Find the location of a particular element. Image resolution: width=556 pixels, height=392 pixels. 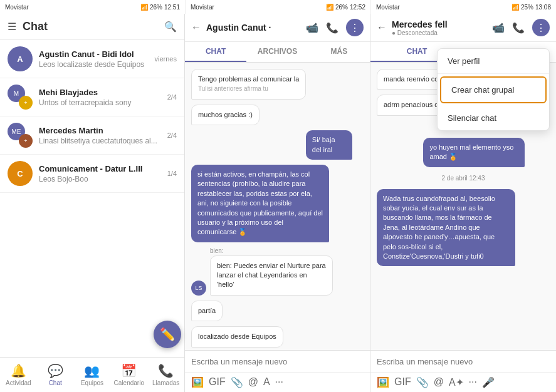

more-options-icon: ⋮ is located at coordinates (355, 28).